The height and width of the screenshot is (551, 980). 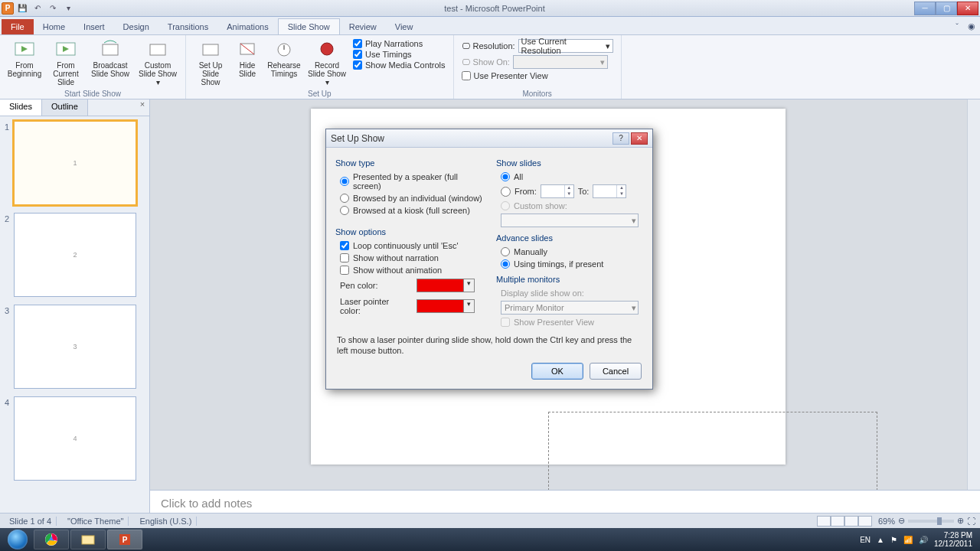 I want to click on ok-button: OK, so click(x=557, y=371).